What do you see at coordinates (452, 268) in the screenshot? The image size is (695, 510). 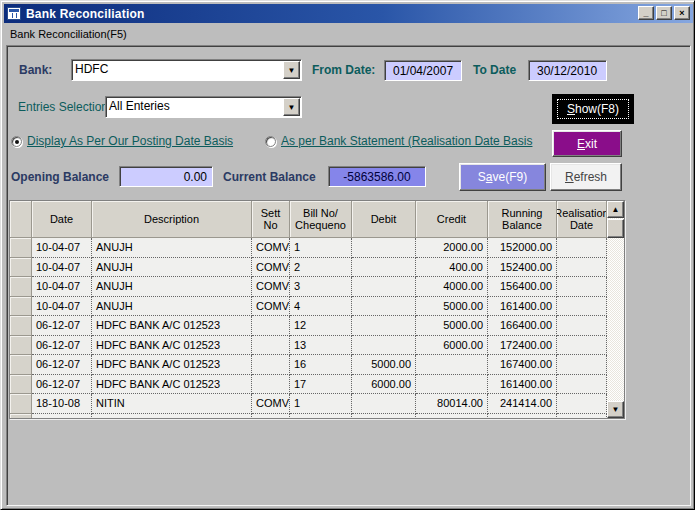 I see `cell-credit: 400.00` at bounding box center [452, 268].